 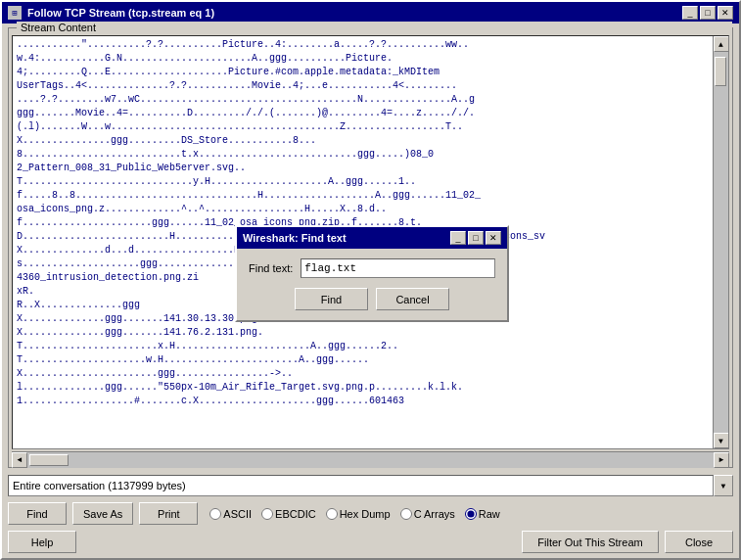 I want to click on find-text-label: Find text:, so click(x=270, y=268).